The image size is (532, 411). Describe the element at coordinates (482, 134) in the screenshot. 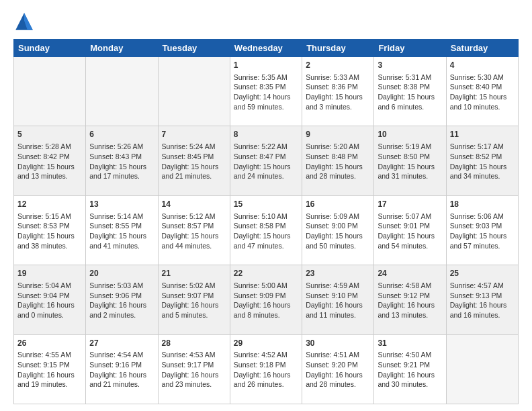

I see `day-number: 11` at that location.